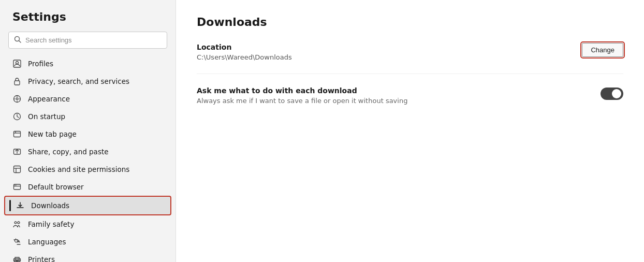 Image resolution: width=644 pixels, height=262 pixels. I want to click on newtab-icon, so click(17, 134).